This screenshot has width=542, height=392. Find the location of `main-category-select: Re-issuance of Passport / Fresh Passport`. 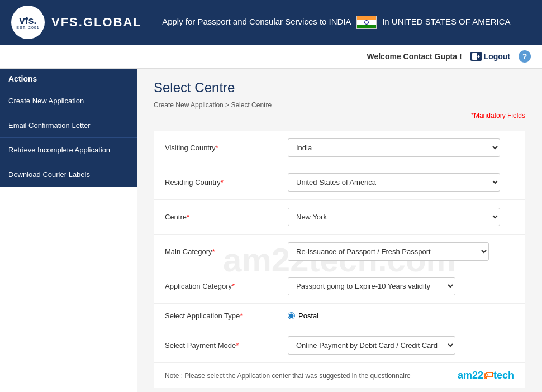

main-category-select: Re-issuance of Passport / Fresh Passport is located at coordinates (388, 251).